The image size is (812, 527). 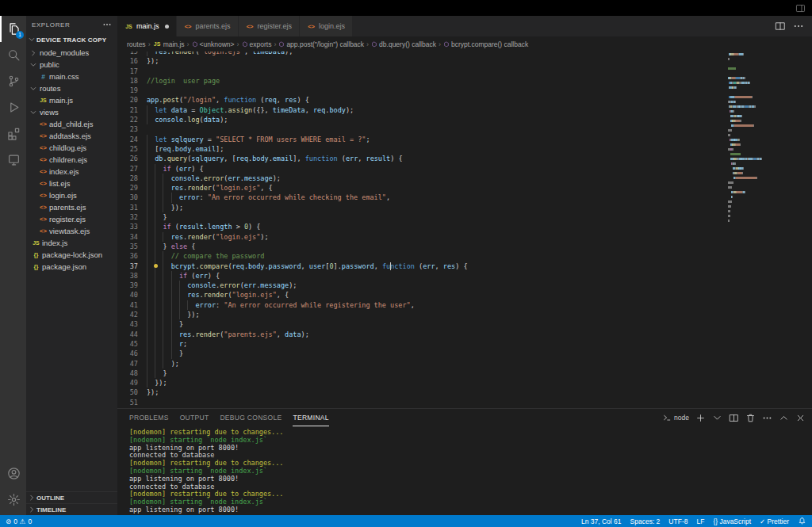 I want to click on tree-item-children.ejs: <>children.ejs, so click(x=71, y=160).